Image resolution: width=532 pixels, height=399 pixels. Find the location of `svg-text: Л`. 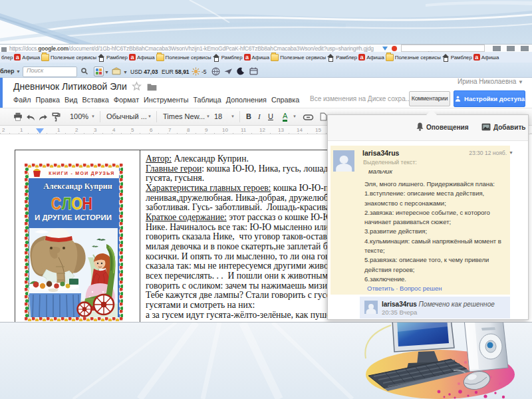

svg-text: Л is located at coordinates (66, 203).